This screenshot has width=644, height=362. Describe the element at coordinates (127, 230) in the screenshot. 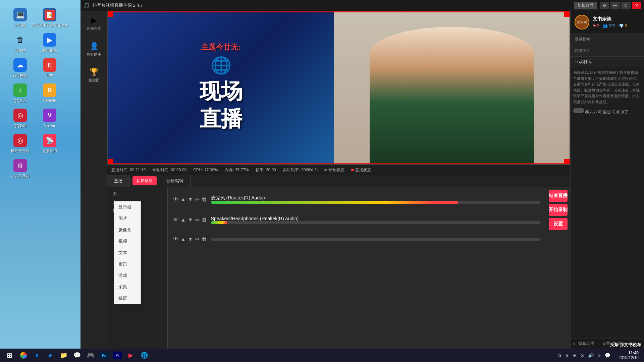

I see `dropdown-item-camera: 摄像头` at that location.